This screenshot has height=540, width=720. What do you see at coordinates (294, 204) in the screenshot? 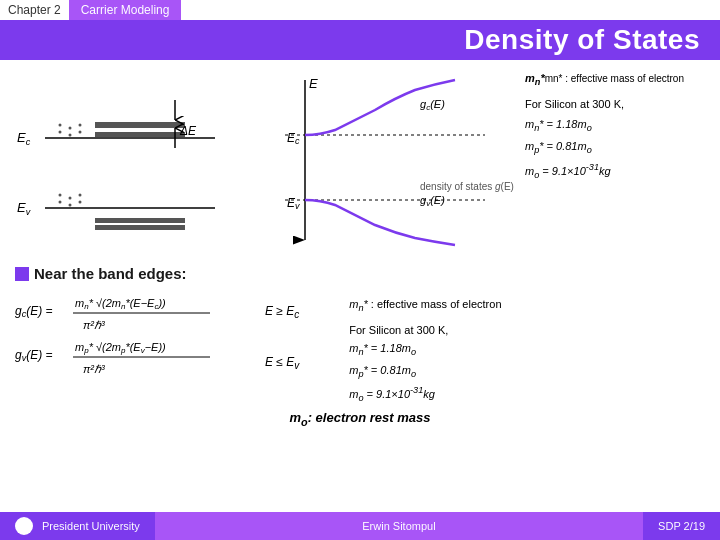
I see `svg-text: Ev` at bounding box center [294, 204].